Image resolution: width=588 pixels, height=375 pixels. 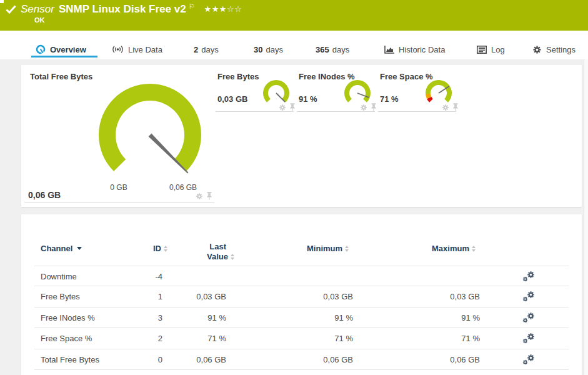 I want to click on tab-30-days: 30 days, so click(x=269, y=49).